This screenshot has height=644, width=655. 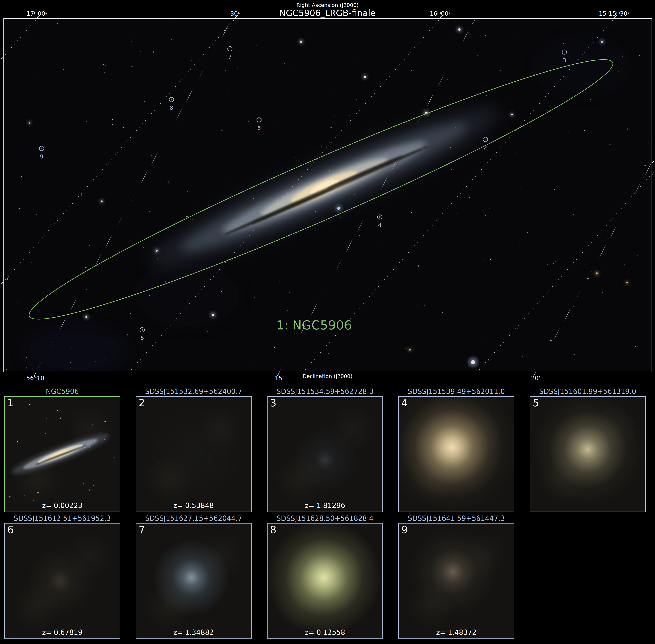 I want to click on cutout-redshift: z= 0.12558, so click(x=325, y=632).